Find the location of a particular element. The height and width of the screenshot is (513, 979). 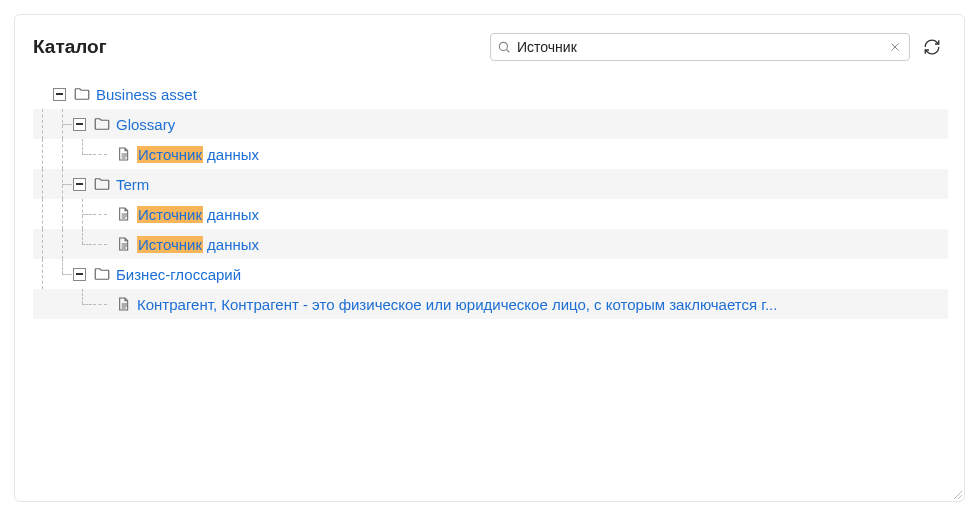

node-label: Контрагент, Контрагент - это физическое … is located at coordinates (457, 304).